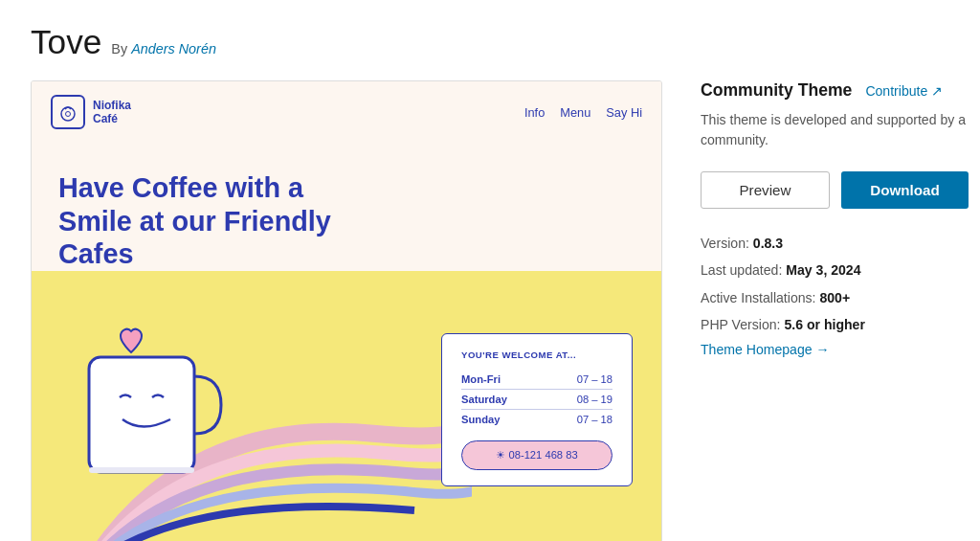 The image size is (980, 541). I want to click on phone-button: ☀ 08-121 468 83, so click(537, 456).